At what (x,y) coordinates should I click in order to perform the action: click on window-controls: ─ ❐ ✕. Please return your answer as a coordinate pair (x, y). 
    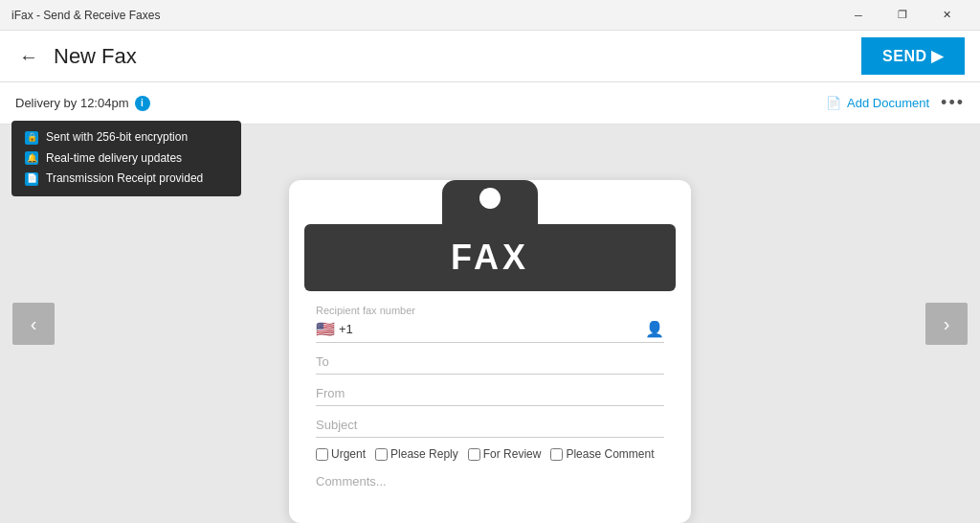
    Looking at the image, I should click on (902, 15).